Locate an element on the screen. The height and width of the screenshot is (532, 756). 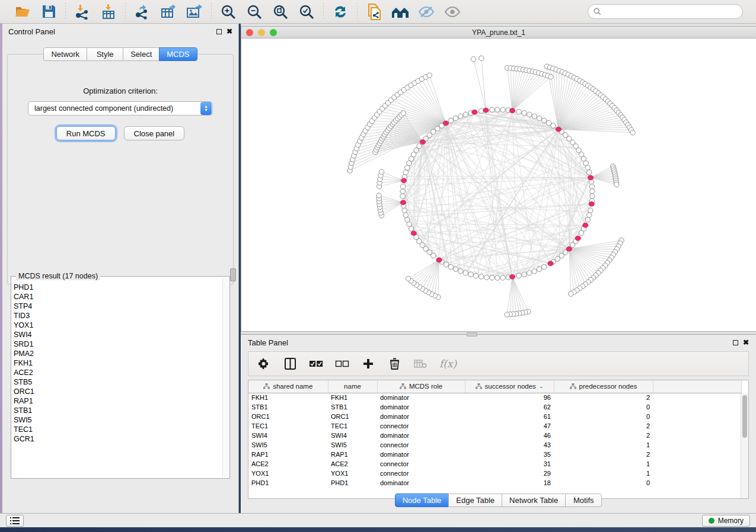
result-node-item: ORC1 is located at coordinates (117, 392).